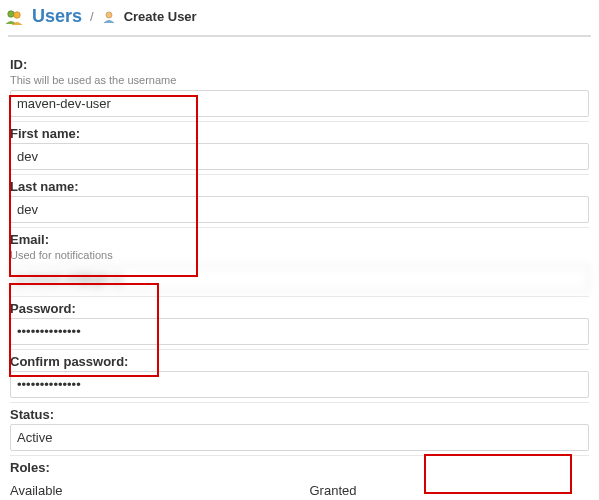  Describe the element at coordinates (300, 360) in the screenshot. I see `confirm-password-label: Confirm password:` at that location.